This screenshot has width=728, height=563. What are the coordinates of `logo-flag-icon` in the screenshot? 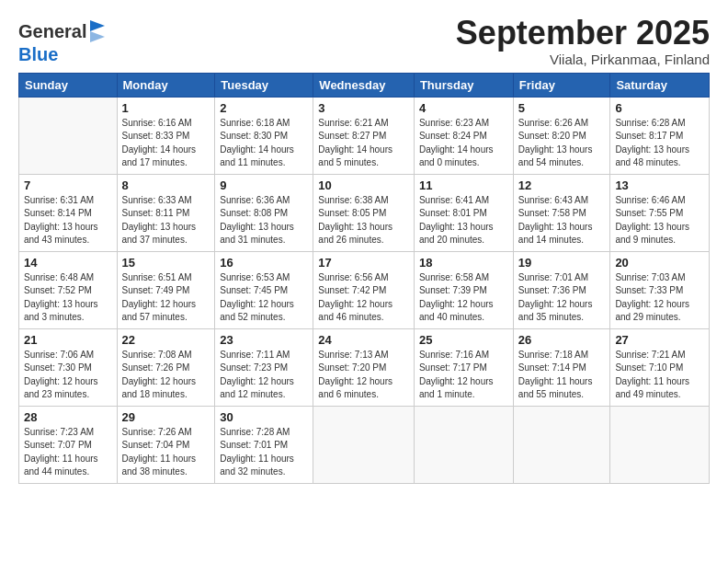 It's located at (97, 31).